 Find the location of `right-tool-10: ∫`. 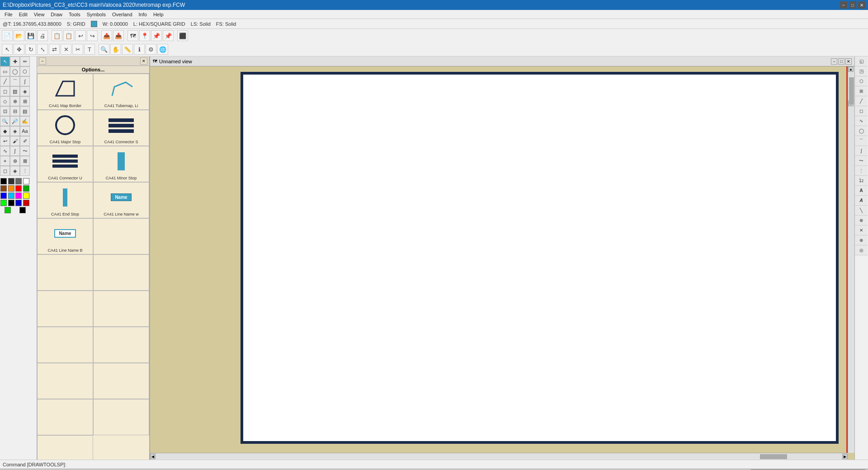

right-tool-10: ∫ is located at coordinates (861, 151).